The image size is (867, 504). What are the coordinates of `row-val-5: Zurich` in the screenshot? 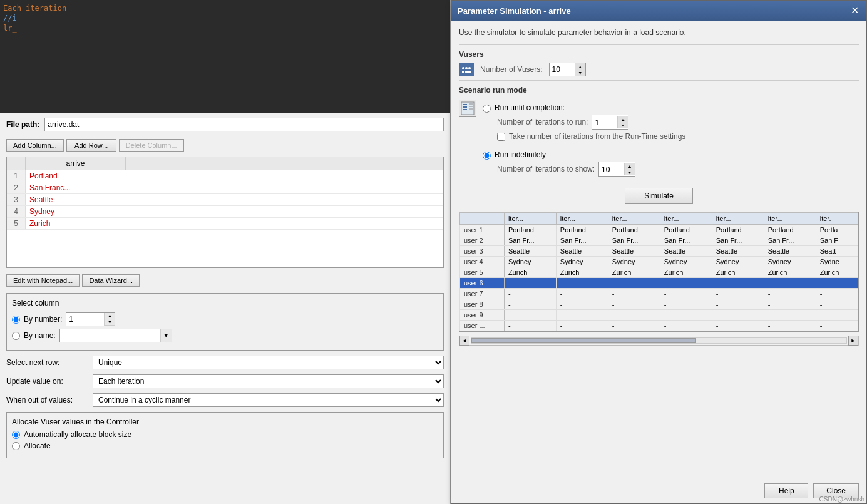 It's located at (66, 224).